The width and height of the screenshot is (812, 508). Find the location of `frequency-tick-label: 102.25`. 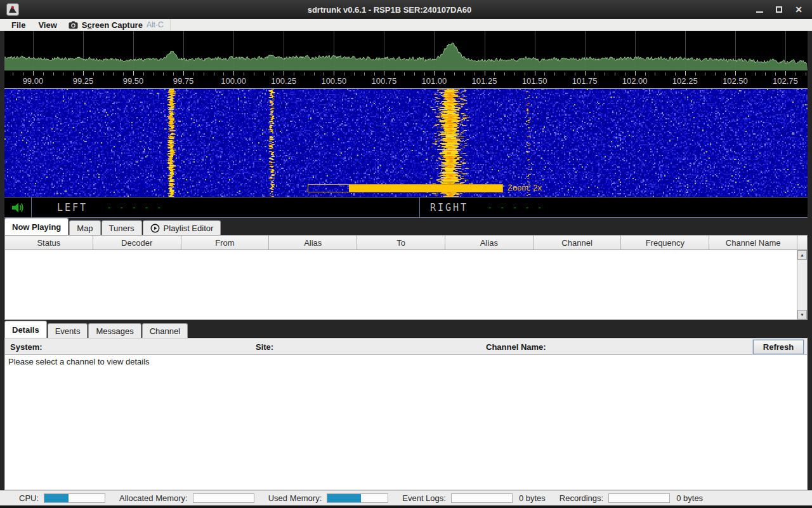

frequency-tick-label: 102.25 is located at coordinates (685, 81).